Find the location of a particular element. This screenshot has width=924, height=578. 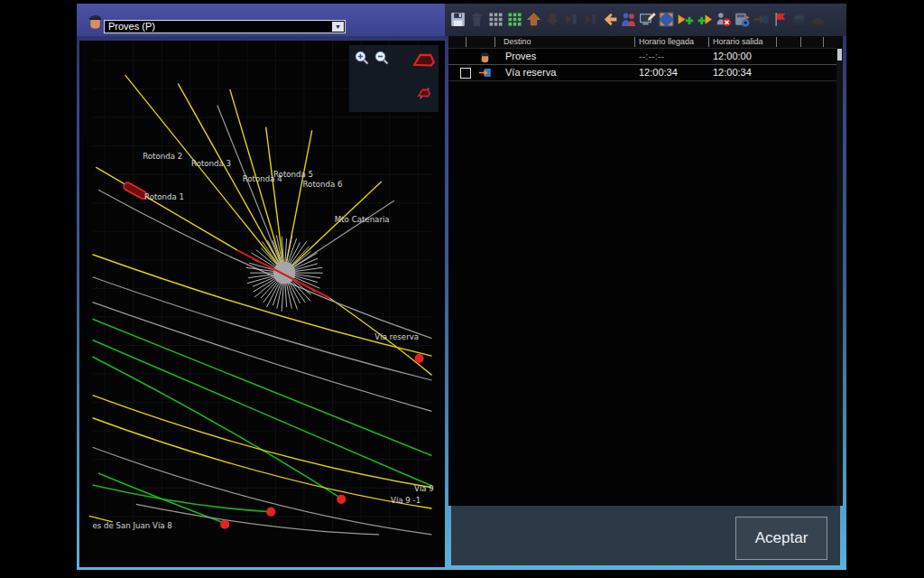

track-label: Vía reserva is located at coordinates (397, 337).